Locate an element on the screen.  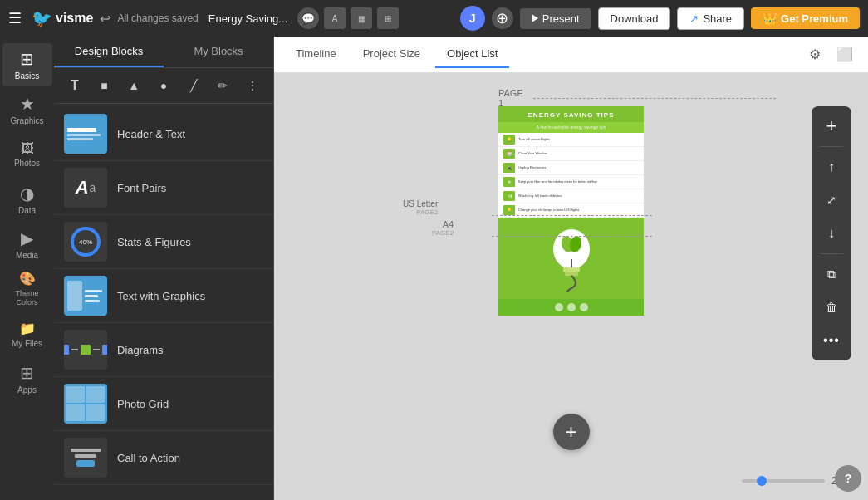
slide-item-text-2: Close Your Window is located at coordinates (533, 153).